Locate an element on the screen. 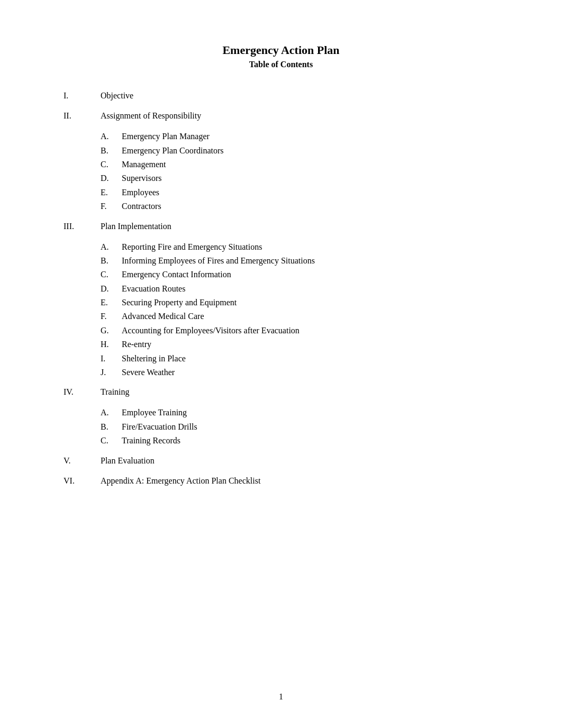  sub-label: Emergency Contact Information is located at coordinates (177, 275).